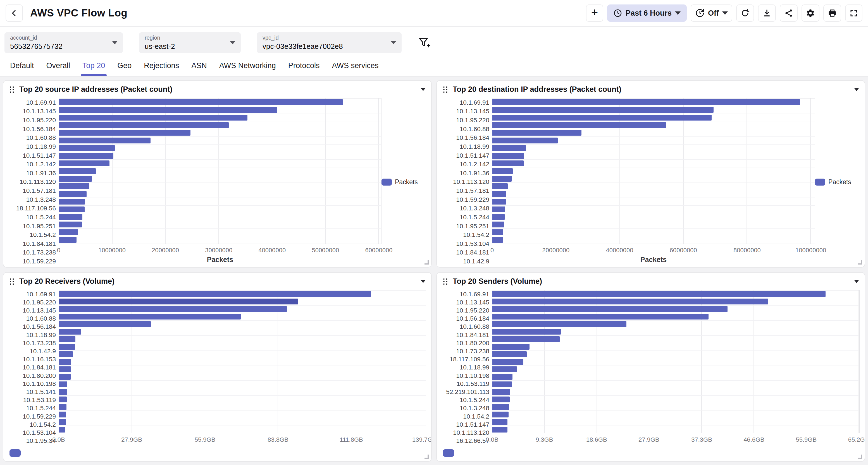 The height and width of the screenshot is (466, 868). What do you see at coordinates (788, 13) in the screenshot?
I see `share-button` at bounding box center [788, 13].